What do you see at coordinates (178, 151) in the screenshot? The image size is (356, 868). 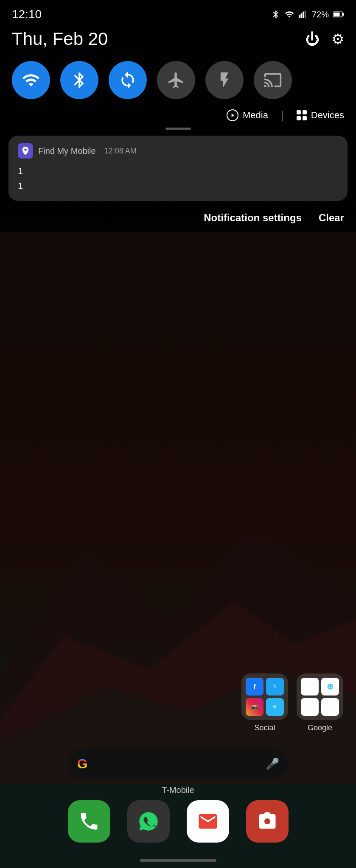 I see `notification-header: Find My Mobile 12:08 AM` at bounding box center [178, 151].